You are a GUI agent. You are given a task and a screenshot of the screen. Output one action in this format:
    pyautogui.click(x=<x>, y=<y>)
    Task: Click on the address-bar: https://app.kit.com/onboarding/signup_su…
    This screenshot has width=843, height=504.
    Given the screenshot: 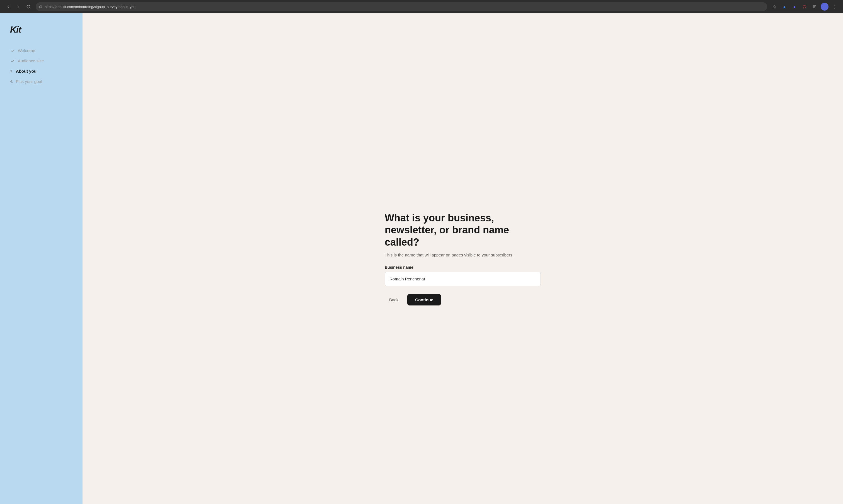 What is the action you would take?
    pyautogui.click(x=401, y=7)
    